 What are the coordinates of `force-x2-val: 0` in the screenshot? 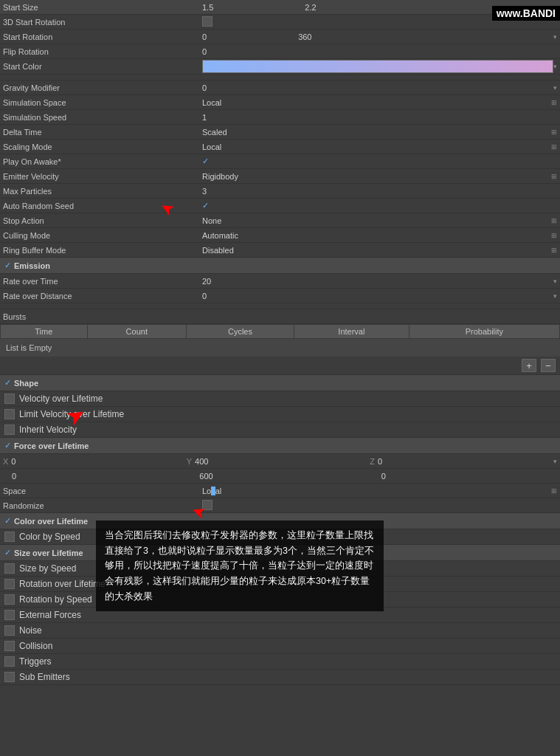 It's located at (14, 476).